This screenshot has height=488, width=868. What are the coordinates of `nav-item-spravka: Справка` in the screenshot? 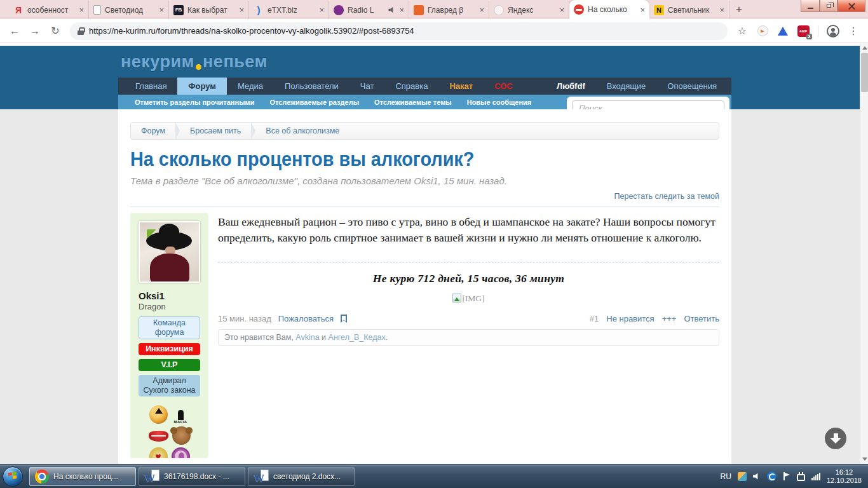 It's located at (412, 86).